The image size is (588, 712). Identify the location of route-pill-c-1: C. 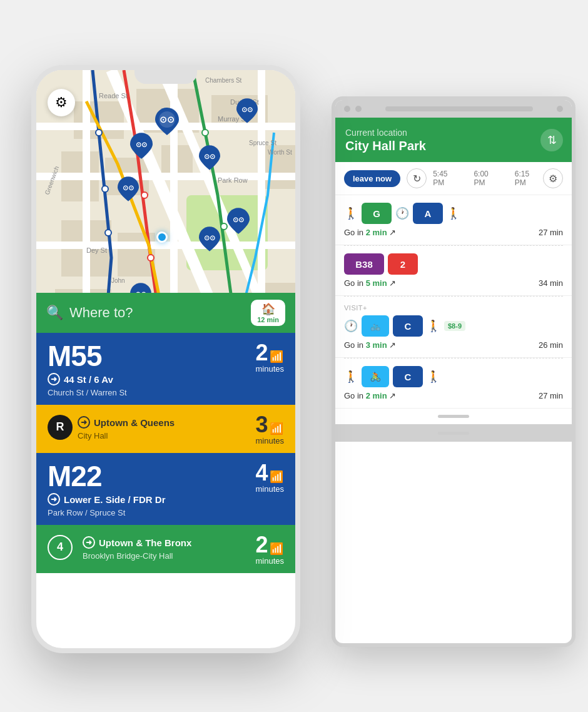
(408, 326).